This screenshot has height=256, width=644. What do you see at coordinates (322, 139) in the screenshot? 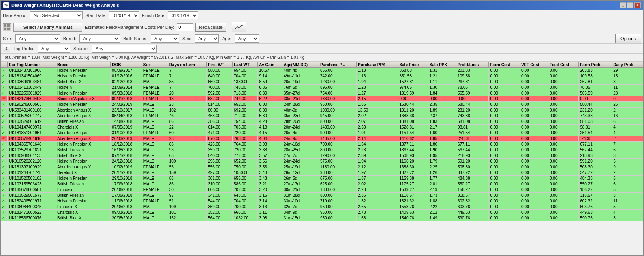
I see `table-row: 🚩 UK100578401610 Aberdeen Angus X 26/03/…` at bounding box center [322, 139].